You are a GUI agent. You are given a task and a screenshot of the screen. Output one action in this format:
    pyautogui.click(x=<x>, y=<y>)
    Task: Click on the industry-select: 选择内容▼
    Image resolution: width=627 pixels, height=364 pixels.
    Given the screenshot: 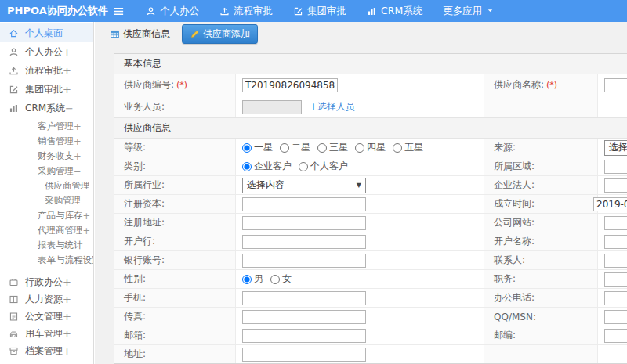 What is the action you would take?
    pyautogui.click(x=304, y=186)
    